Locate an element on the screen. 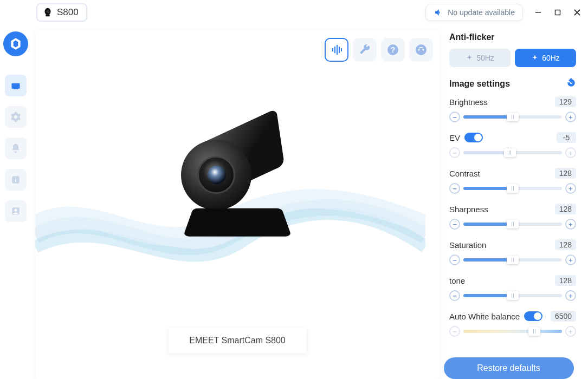 The height and width of the screenshot is (379, 588). awb-toggle is located at coordinates (533, 316).